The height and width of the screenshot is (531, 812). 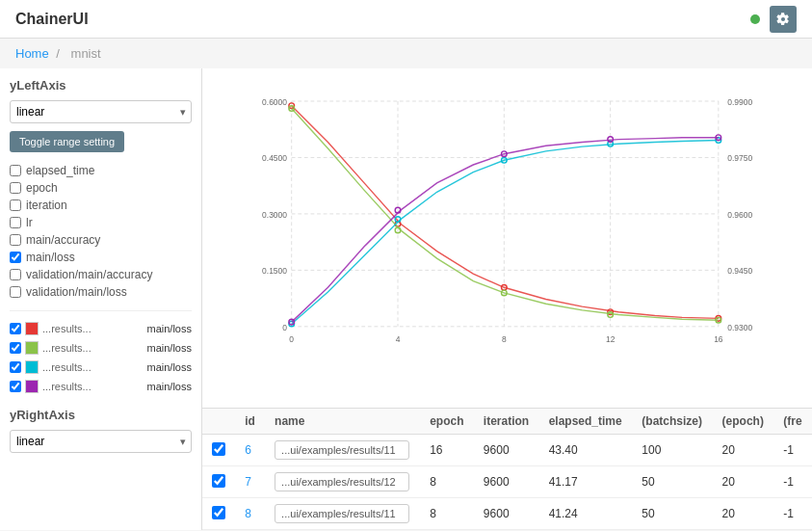 I want to click on checkbox-item-cb_val_loss: validation/main/loss, so click(x=100, y=292).